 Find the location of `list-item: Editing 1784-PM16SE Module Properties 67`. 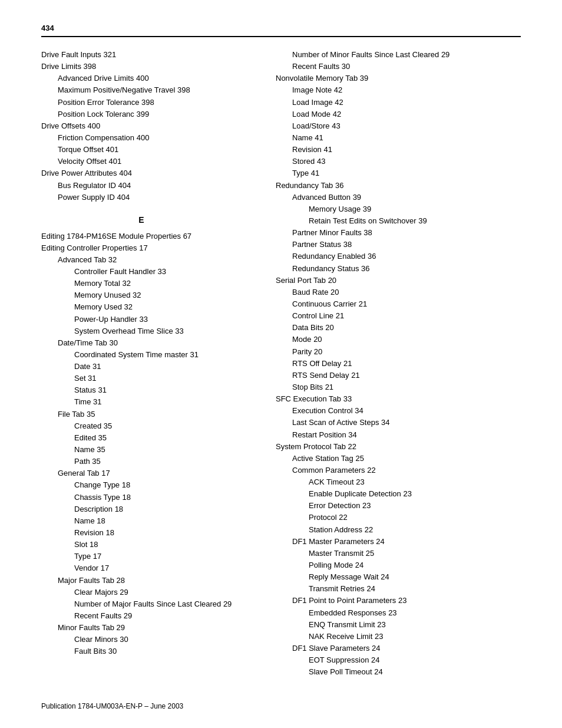

list-item: Editing 1784-PM16SE Module Properties 67 is located at coordinates (141, 236).